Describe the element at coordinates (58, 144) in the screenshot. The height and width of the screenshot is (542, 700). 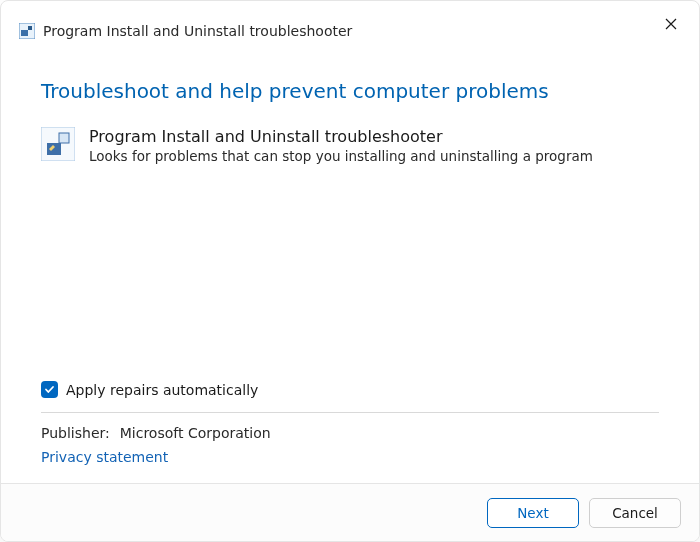
I see `troubleshooter-icon` at that location.